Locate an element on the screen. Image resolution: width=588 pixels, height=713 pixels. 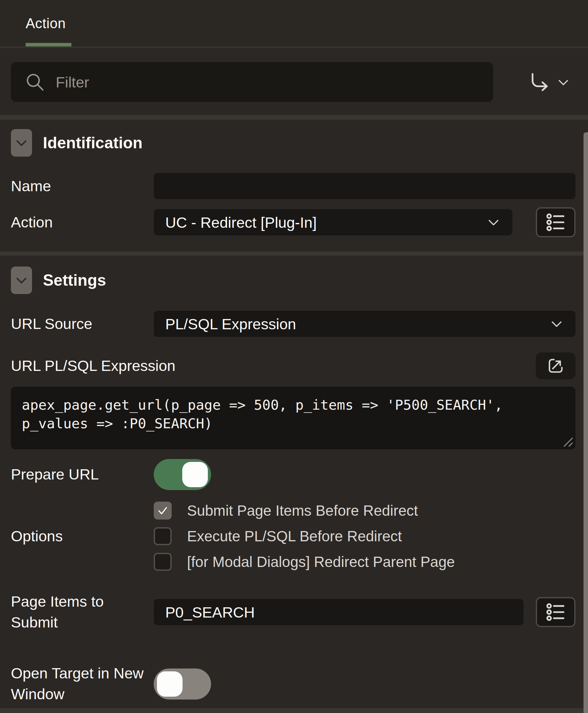
resize-grip-icon is located at coordinates (568, 441).